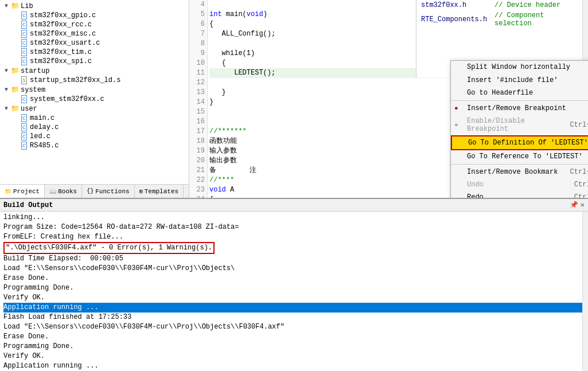 This screenshot has height=371, width=588. What do you see at coordinates (197, 63) in the screenshot?
I see `line-num-10: 10` at bounding box center [197, 63].